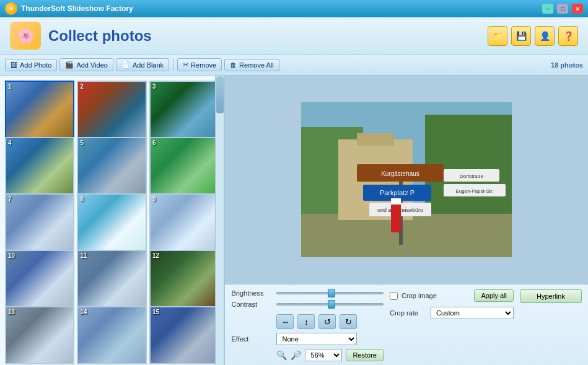 The height and width of the screenshot is (365, 588). What do you see at coordinates (11, 9) in the screenshot?
I see `app-icon: ☀` at bounding box center [11, 9].